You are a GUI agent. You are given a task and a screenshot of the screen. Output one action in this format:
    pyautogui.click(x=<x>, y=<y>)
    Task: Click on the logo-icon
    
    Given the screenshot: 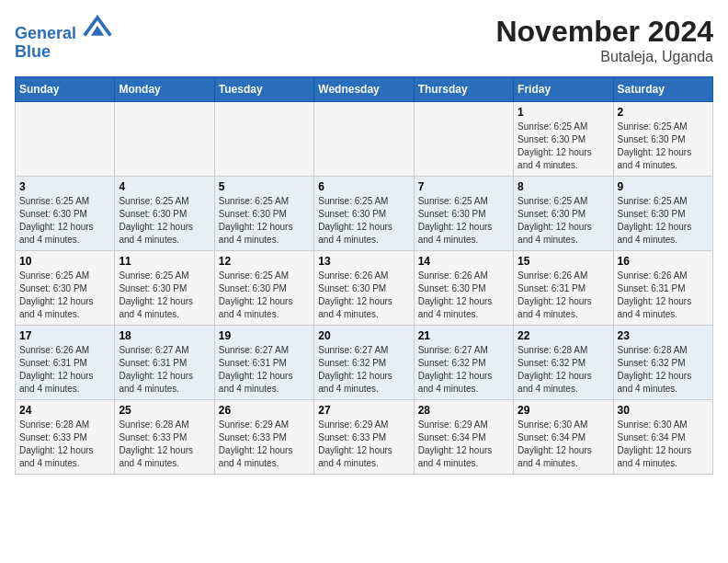 What is the action you would take?
    pyautogui.click(x=97, y=26)
    